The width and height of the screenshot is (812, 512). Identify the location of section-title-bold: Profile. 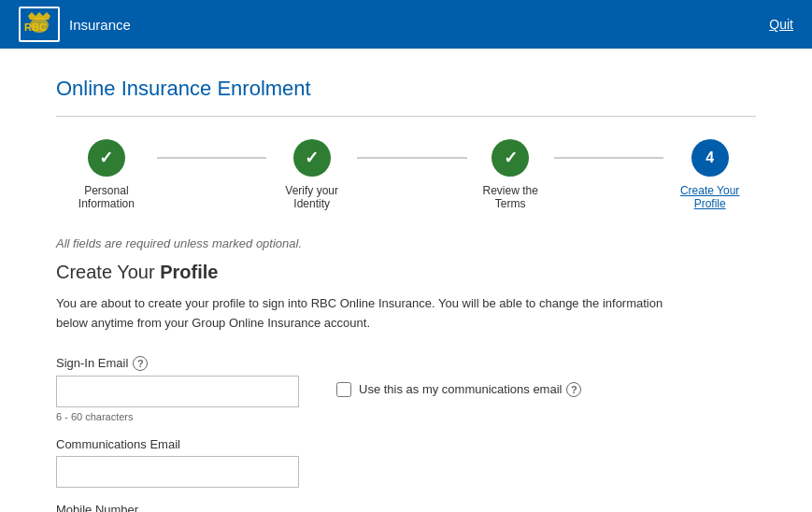
(189, 272).